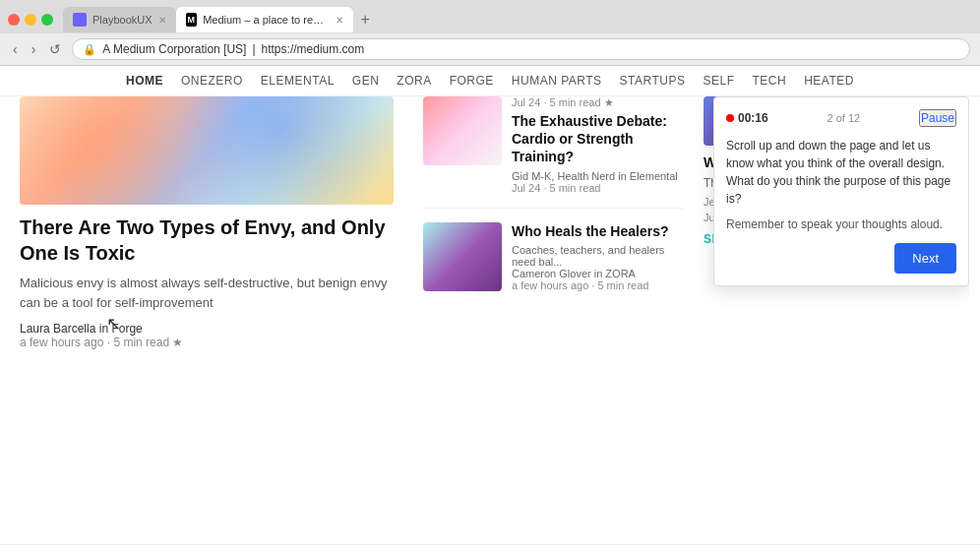 The width and height of the screenshot is (980, 552). Describe the element at coordinates (828, 81) in the screenshot. I see `nav-heated: HEATED` at that location.